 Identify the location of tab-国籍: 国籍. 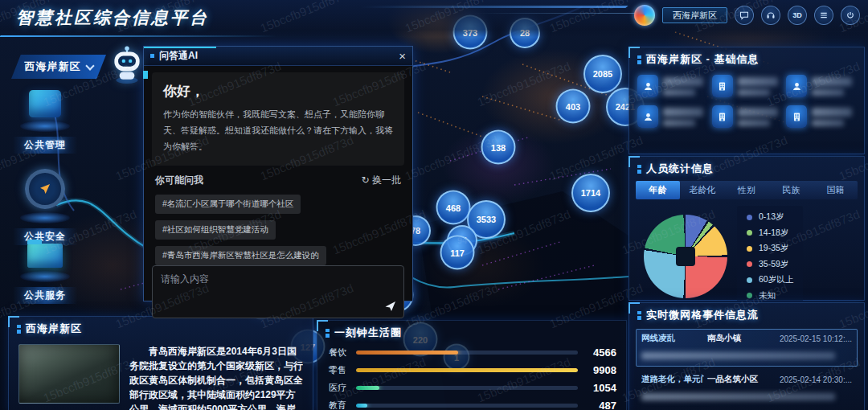
(836, 190).